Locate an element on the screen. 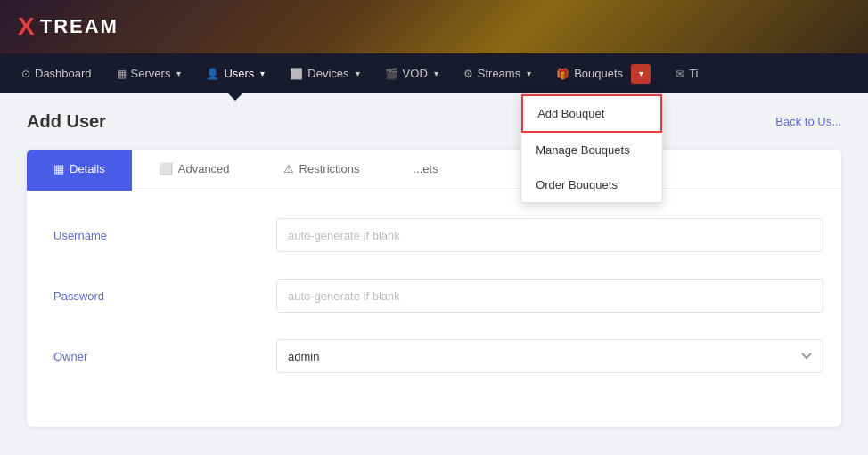 The height and width of the screenshot is (455, 868). nav-label-users: Users is located at coordinates (239, 73).